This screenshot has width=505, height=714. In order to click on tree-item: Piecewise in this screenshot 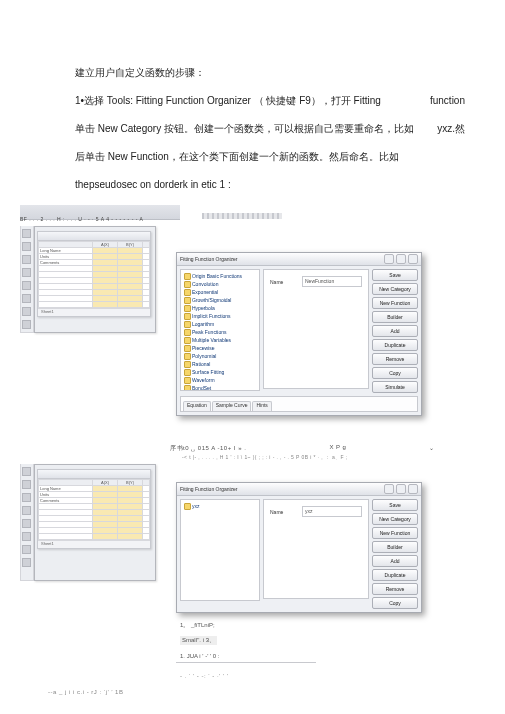, I will do `click(221, 348)`.